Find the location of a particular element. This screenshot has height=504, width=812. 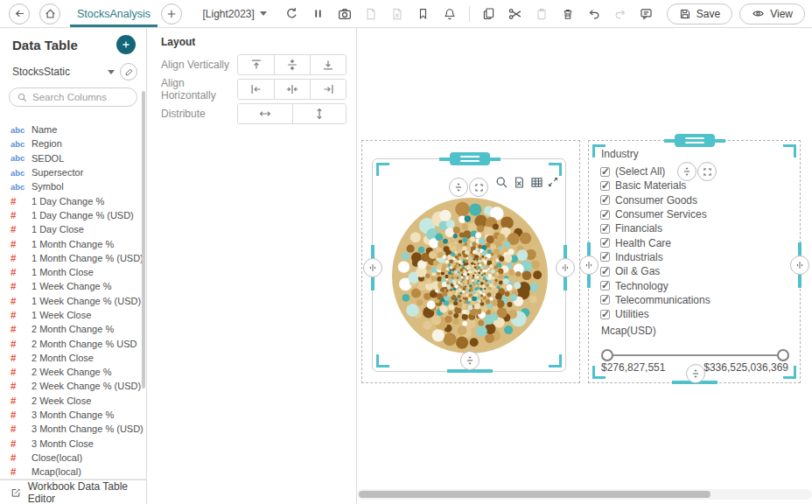

save-button: Save is located at coordinates (700, 14).